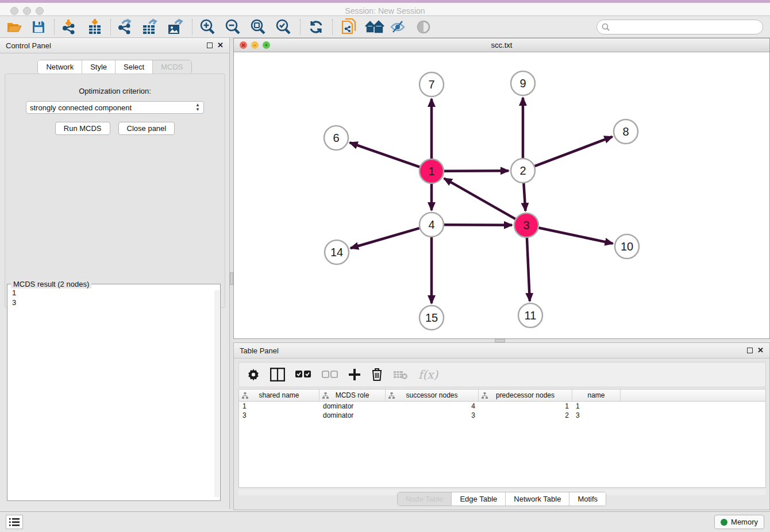  Describe the element at coordinates (233, 27) in the screenshot. I see `zoom-out-icon` at that location.